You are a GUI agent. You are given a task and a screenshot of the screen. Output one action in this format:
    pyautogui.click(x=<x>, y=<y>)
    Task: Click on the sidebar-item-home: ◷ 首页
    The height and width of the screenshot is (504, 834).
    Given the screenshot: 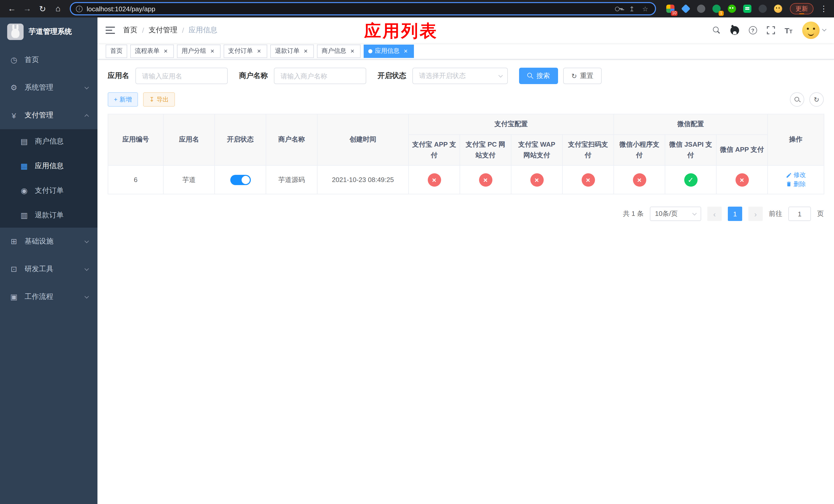 What is the action you would take?
    pyautogui.click(x=49, y=60)
    